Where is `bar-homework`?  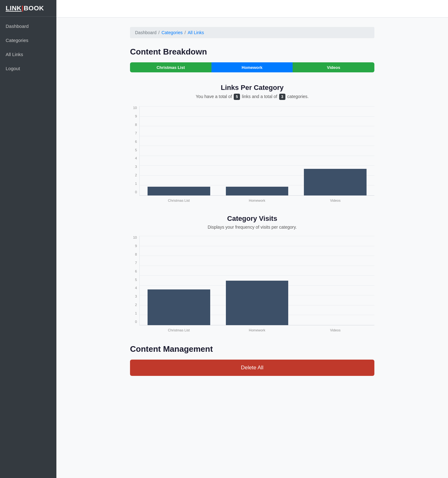
bar-homework is located at coordinates (257, 191).